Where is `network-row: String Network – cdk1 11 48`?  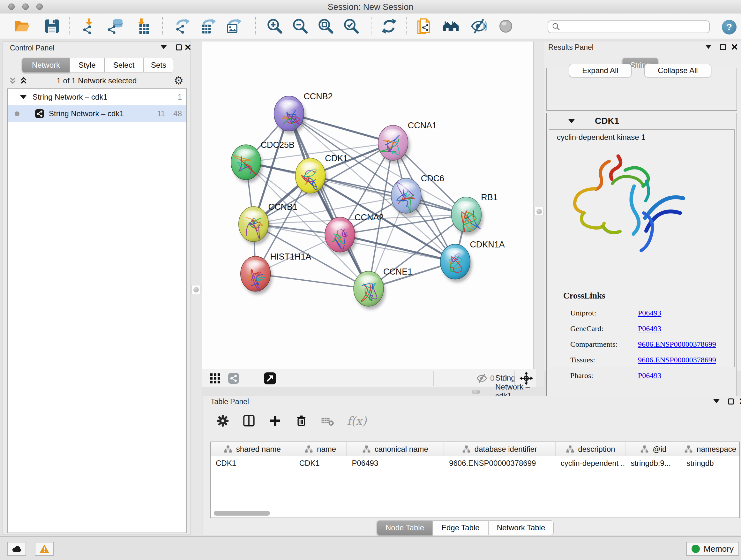
network-row: String Network – cdk1 11 48 is located at coordinates (97, 114).